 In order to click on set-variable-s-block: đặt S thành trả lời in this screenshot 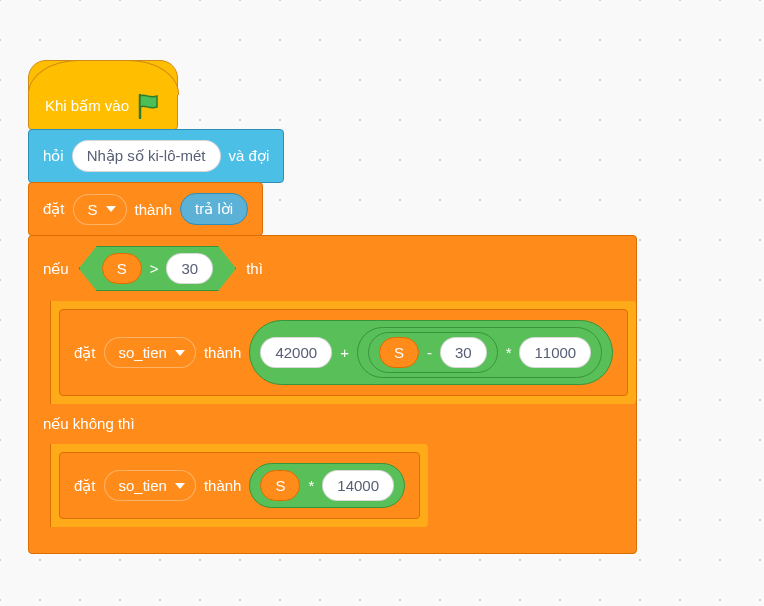, I will do `click(146, 209)`.